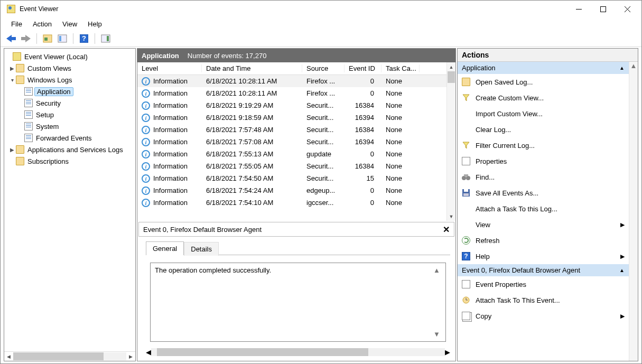 The width and height of the screenshot is (642, 364). Describe the element at coordinates (543, 209) in the screenshot. I see `action-attach-task: Attach a Task To this Log...` at that location.